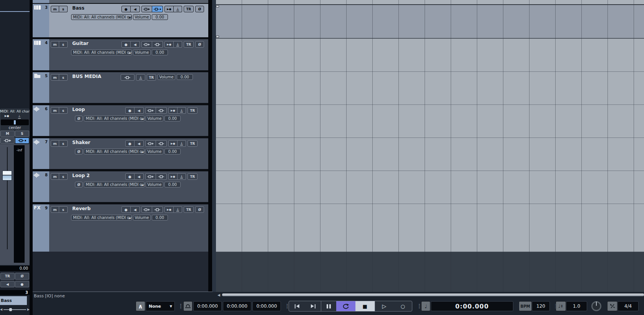  What do you see at coordinates (525, 306) in the screenshot?
I see `tempo-mode-button: BPM` at bounding box center [525, 306].